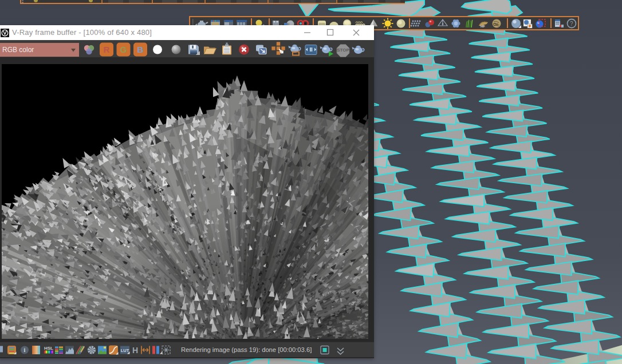 This screenshot has height=364, width=622. I want to click on svg-text: Ox, so click(496, 24).